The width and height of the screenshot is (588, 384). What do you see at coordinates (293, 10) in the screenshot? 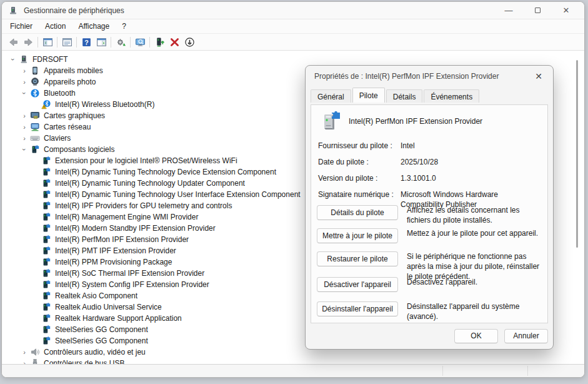
I see `titlebar: Gestionnaire de périphériques — ✕` at bounding box center [293, 10].